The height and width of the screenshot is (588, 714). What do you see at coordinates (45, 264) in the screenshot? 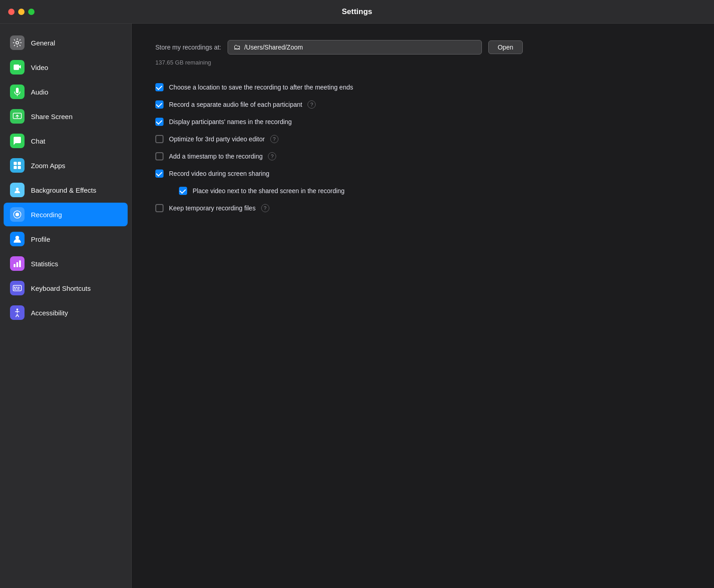
I see `sidebar-item-label-statistics: Statistics` at bounding box center [45, 264].